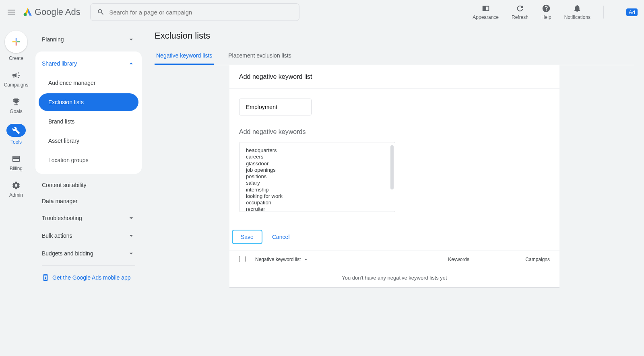 Image resolution: width=644 pixels, height=356 pixels. What do you see at coordinates (89, 201) in the screenshot?
I see `sidebar-data-manager: Data manager` at bounding box center [89, 201].